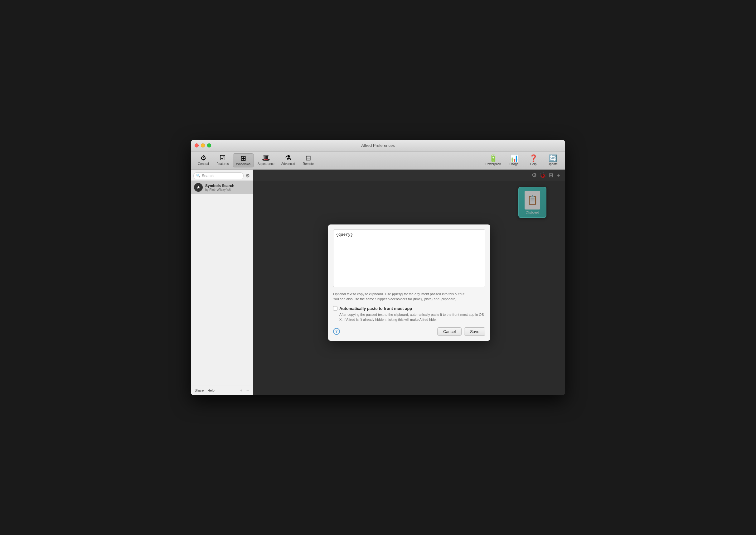  Describe the element at coordinates (399, 294) in the screenshot. I see `hint-line1: Optional text to copy to clipboard. Use …` at that location.